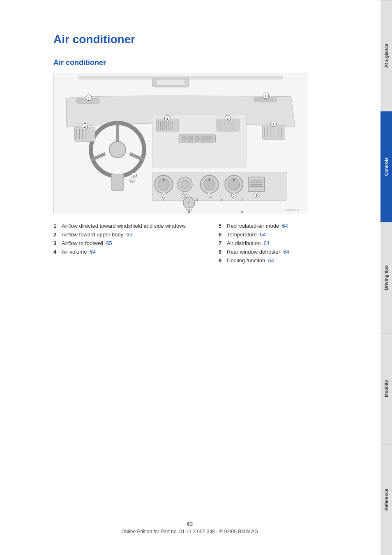 This screenshot has height=555, width=392. Describe the element at coordinates (189, 211) in the screenshot. I see `svg-text: 9` at that location.